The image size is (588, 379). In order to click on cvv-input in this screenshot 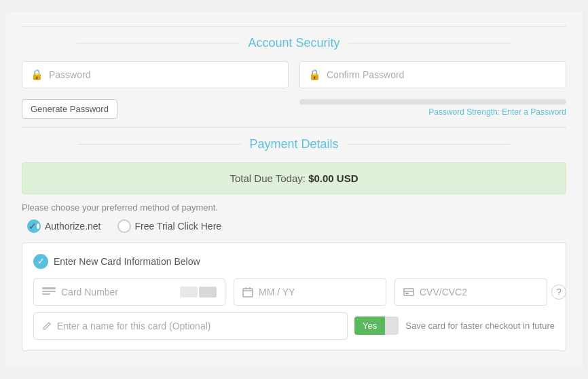, I will do `click(479, 292)`.